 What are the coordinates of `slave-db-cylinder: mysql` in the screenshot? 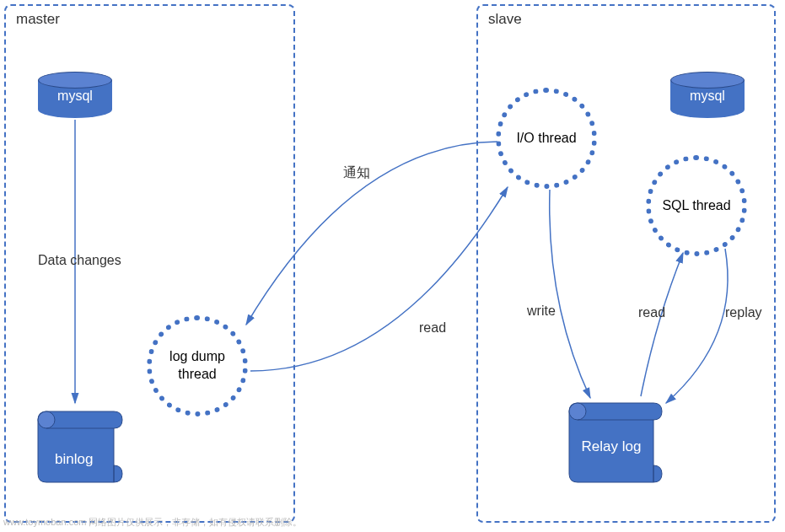 It's located at (707, 94).